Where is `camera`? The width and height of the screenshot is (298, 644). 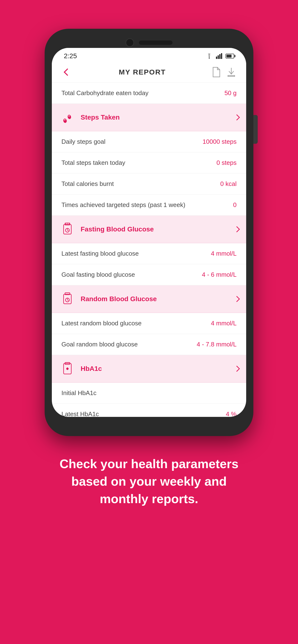 camera is located at coordinates (130, 42).